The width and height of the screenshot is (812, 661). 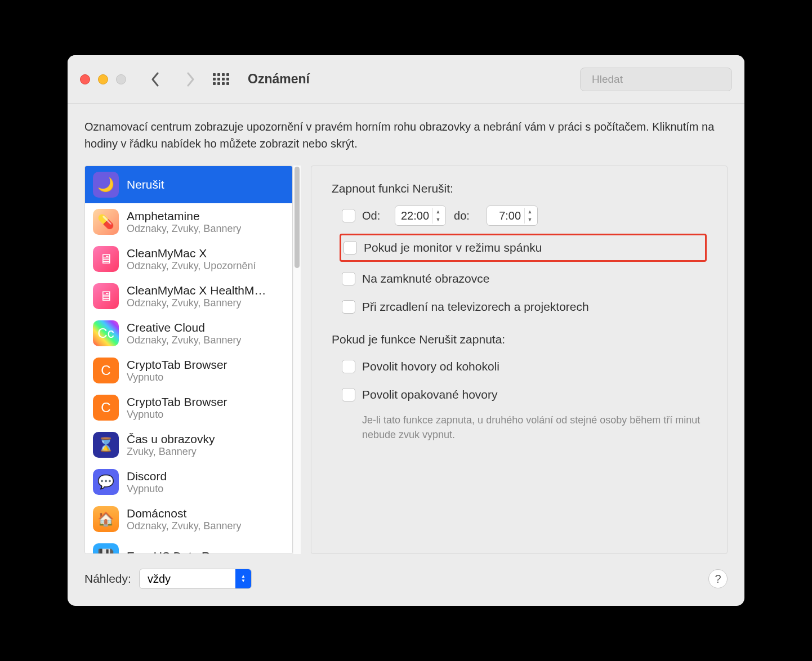 What do you see at coordinates (349, 395) in the screenshot?
I see `allow-repeated-checkbox` at bounding box center [349, 395].